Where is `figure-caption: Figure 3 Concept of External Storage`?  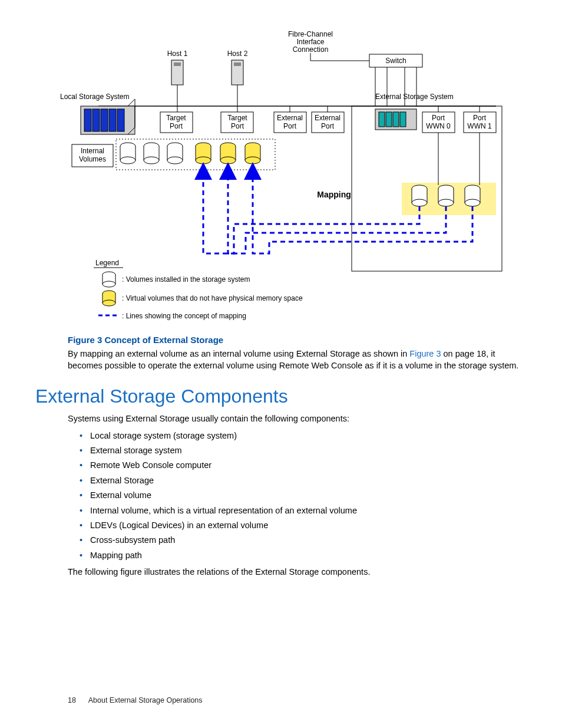 figure-caption: Figure 3 Concept of External Storage is located at coordinates (297, 340).